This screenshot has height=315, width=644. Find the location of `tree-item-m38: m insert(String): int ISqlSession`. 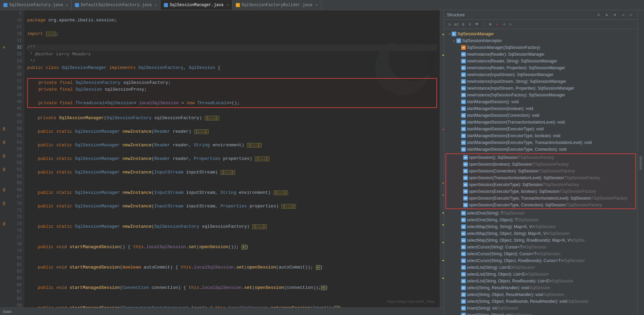

tree-item-m38: m insert(String): int ISqlSession is located at coordinates (541, 308).